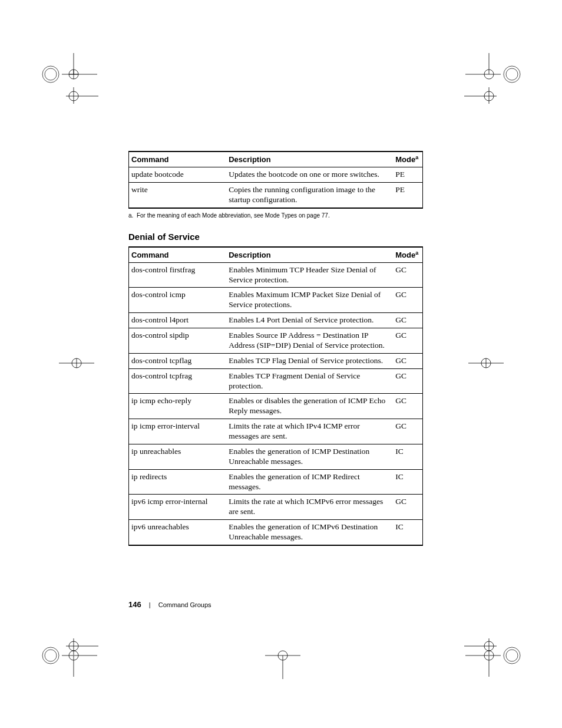 This screenshot has height=728, width=562. Describe the element at coordinates (310, 341) in the screenshot. I see `cell-description: Enables Source IP Address = Destination …` at that location.